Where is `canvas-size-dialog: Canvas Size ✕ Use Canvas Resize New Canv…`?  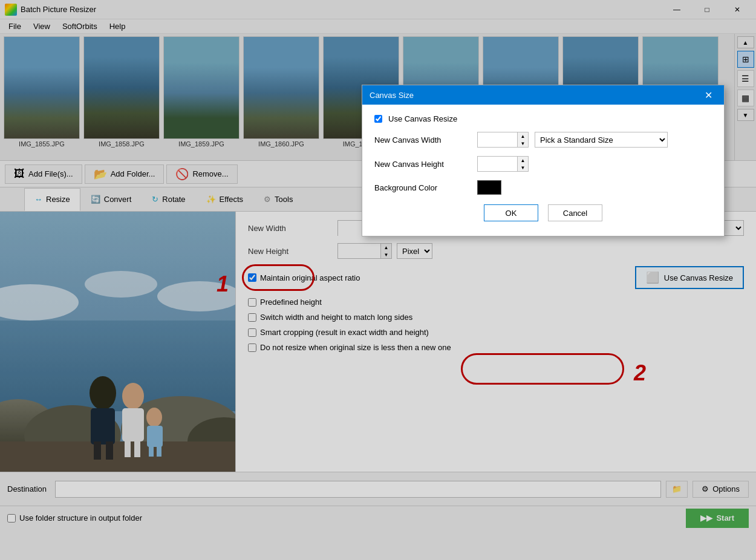
canvas-size-dialog: Canvas Size ✕ Use Canvas Resize New Canv… is located at coordinates (543, 161).